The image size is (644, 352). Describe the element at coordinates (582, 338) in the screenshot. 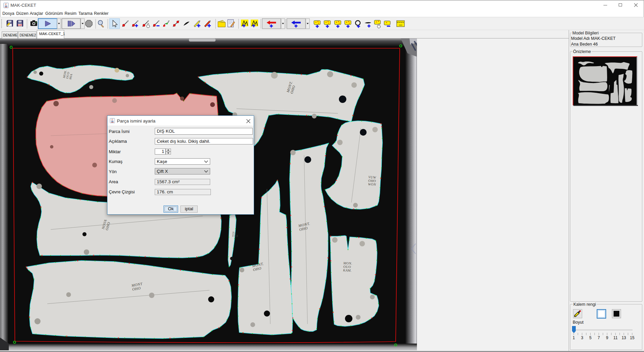

I see `svg-text: 3` at that location.